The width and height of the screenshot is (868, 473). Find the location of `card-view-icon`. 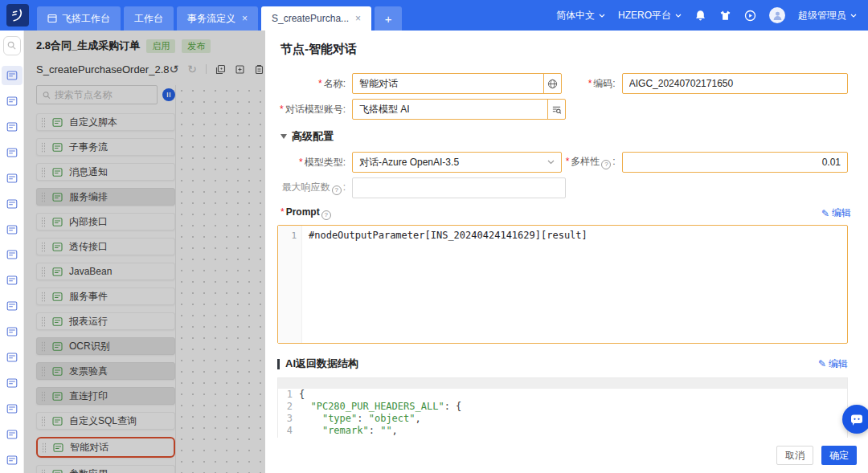

card-view-icon is located at coordinates (12, 280).